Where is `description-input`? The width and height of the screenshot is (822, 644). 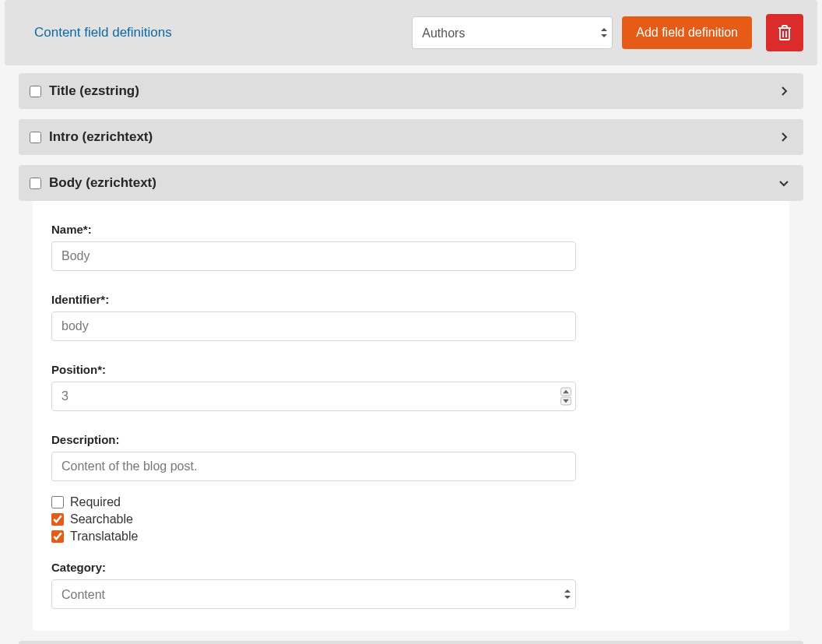 description-input is located at coordinates (314, 466).